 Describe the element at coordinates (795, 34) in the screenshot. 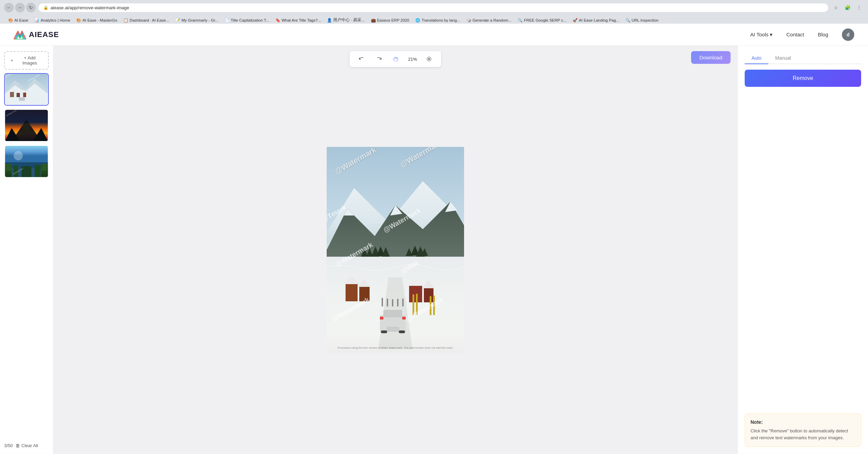

I see `contact-link: Contact` at that location.